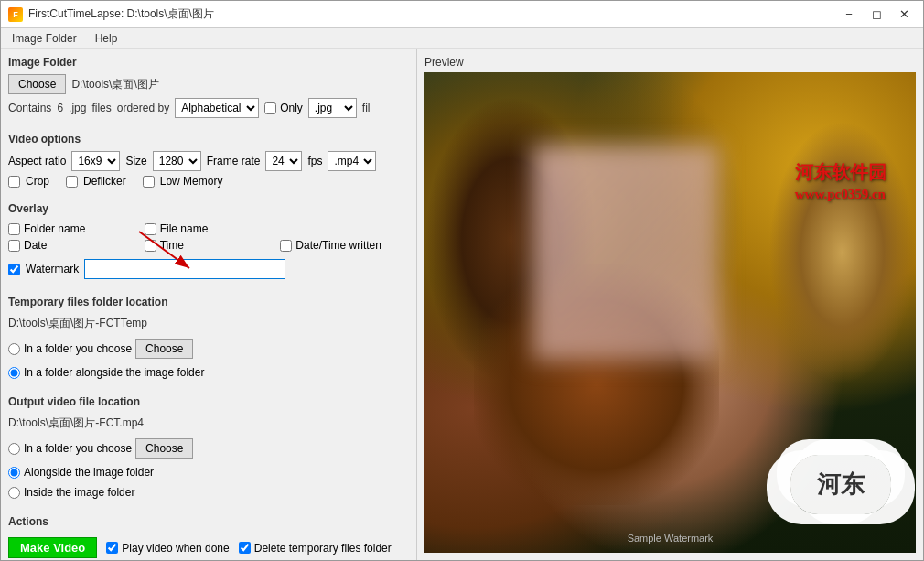 This screenshot has width=924, height=561. Describe the element at coordinates (333, 108) in the screenshot. I see `ext-select: .jpg .png .bmp` at that location.